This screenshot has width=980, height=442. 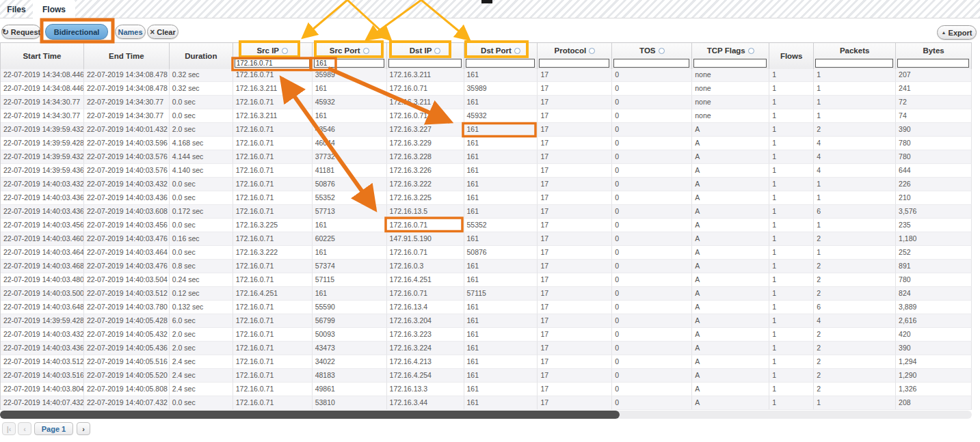 I want to click on table-row: 22-07-2019 14:40:03.64822-07-2019 14:40:…, so click(x=486, y=307).